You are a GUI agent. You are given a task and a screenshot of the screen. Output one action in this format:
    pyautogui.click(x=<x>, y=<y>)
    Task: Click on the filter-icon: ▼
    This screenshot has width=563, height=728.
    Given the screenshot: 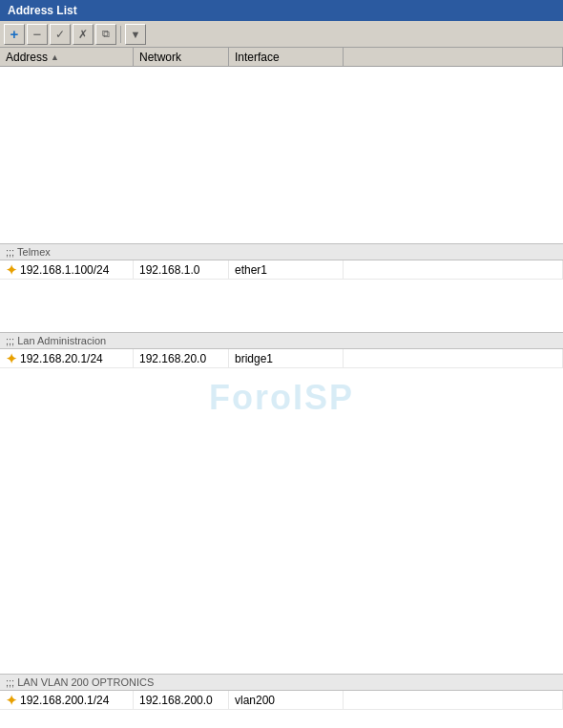 What is the action you would take?
    pyautogui.click(x=136, y=34)
    